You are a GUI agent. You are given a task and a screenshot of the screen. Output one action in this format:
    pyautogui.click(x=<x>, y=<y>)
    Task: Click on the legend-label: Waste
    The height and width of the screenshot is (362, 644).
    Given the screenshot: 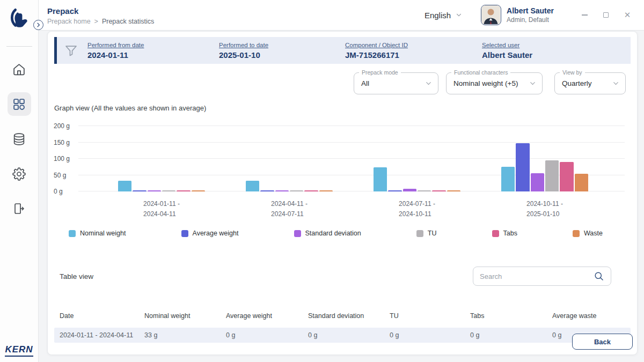 What is the action you would take?
    pyautogui.click(x=594, y=233)
    